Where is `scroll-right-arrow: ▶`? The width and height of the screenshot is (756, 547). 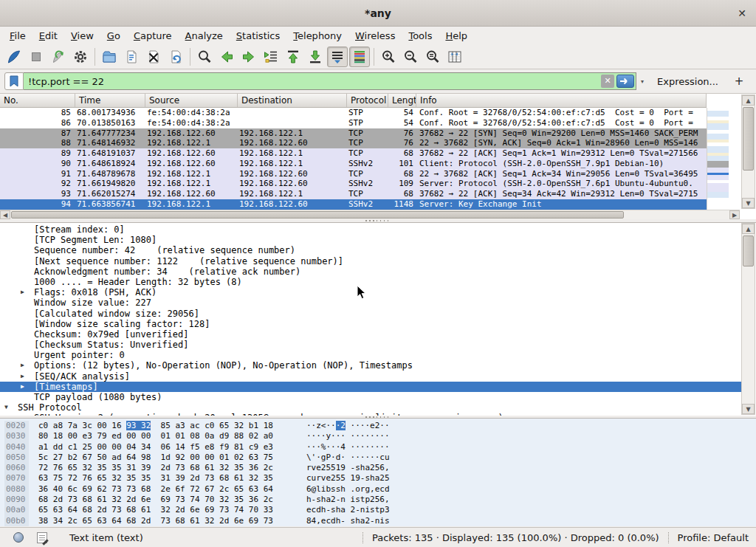 scroll-right-arrow: ▶ is located at coordinates (735, 215).